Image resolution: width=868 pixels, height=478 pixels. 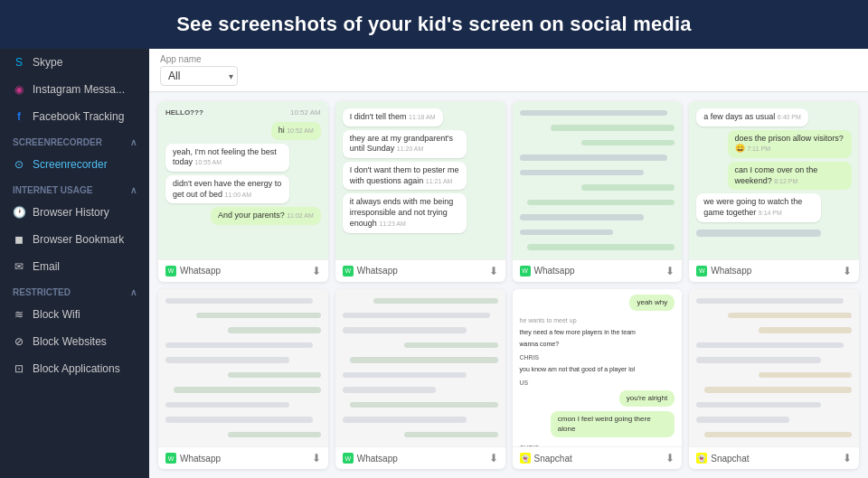 What do you see at coordinates (74, 267) in the screenshot?
I see `sidebar-item-email: ✉ Email` at bounding box center [74, 267].